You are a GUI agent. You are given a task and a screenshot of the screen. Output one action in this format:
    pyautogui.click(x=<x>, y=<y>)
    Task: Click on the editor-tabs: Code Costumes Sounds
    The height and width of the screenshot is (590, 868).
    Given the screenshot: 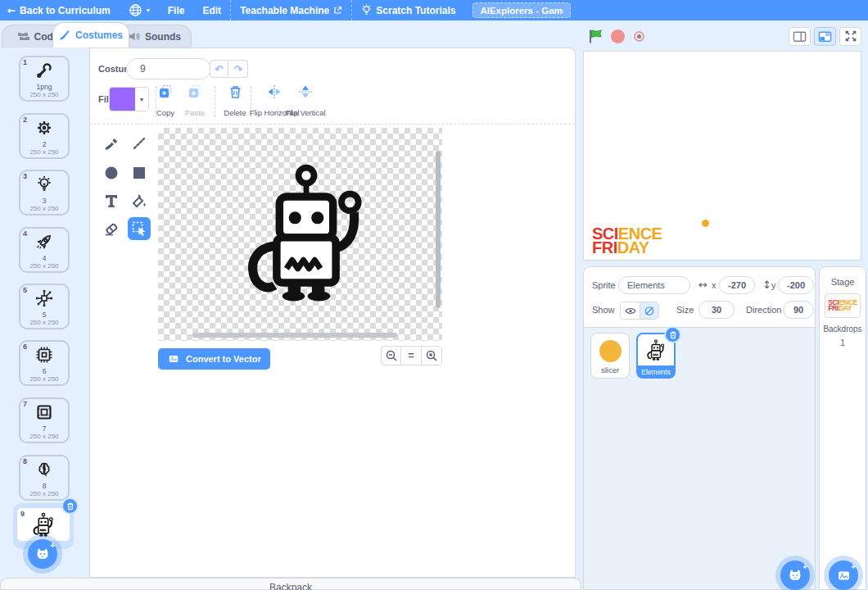 What is the action you would take?
    pyautogui.click(x=291, y=34)
    